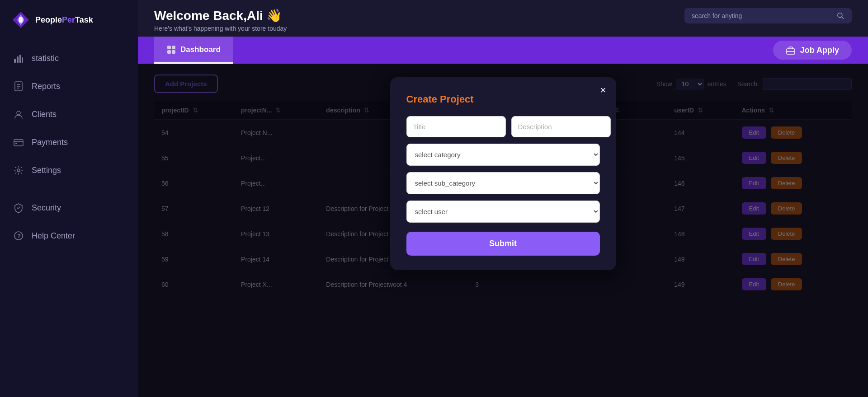 This screenshot has width=868, height=397. I want to click on create-project-modal: Create Project × select category select …, so click(503, 173).